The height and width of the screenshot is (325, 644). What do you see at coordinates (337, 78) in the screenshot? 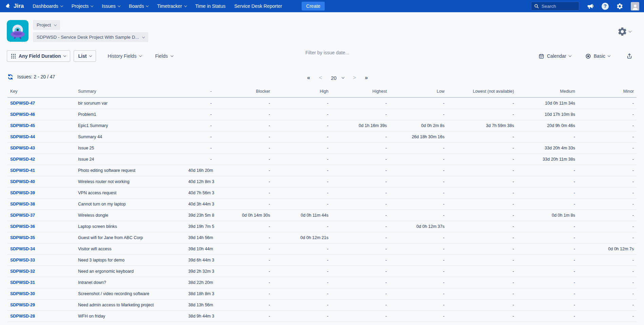
I see `pagination: « < 20 > »` at bounding box center [337, 78].